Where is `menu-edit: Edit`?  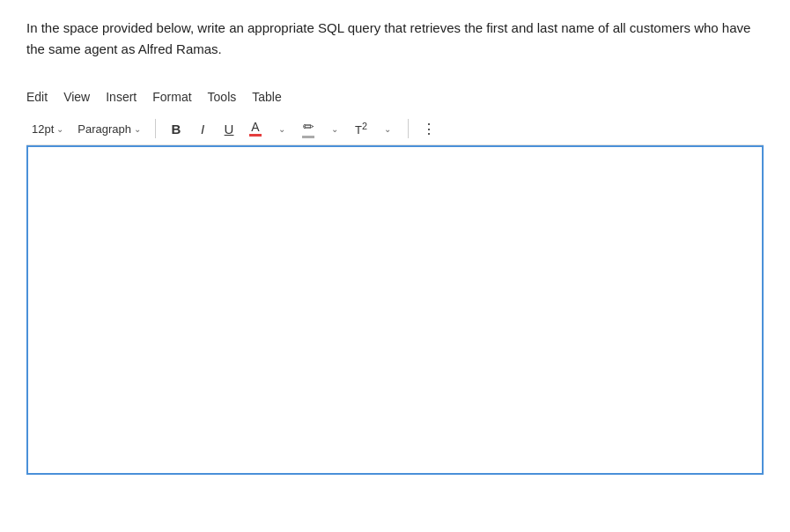 menu-edit: Edit is located at coordinates (37, 97).